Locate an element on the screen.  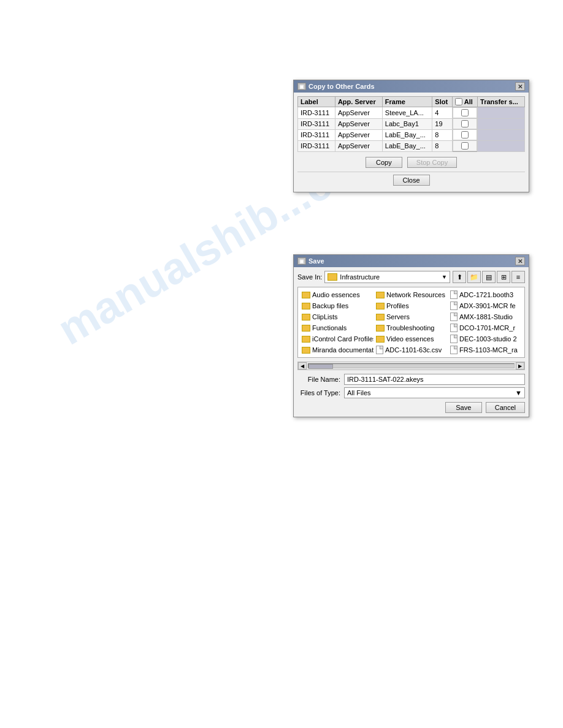
row3-server: AppServer is located at coordinates (358, 135).